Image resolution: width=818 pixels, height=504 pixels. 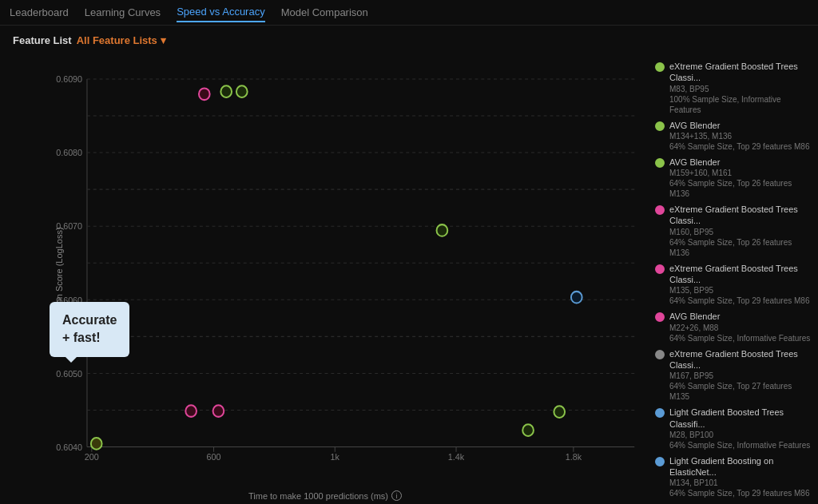 What do you see at coordinates (733, 177) in the screenshot?
I see `legend-item: AVG BlenderM159+160, M16164% Sample Size…` at bounding box center [733, 177].